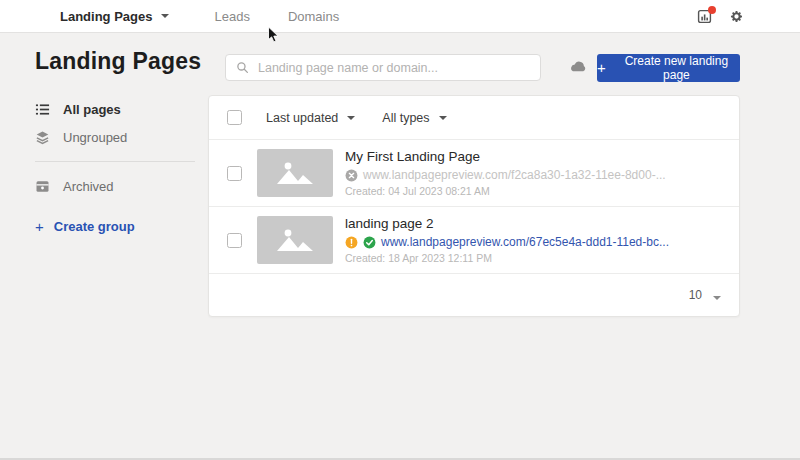  I want to click on sidebar-item-label: Archived, so click(88, 186).